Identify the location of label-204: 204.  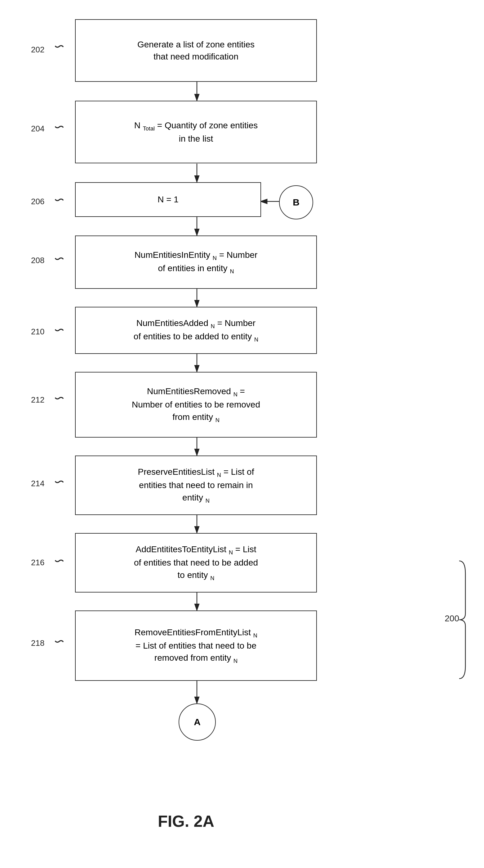
(38, 129).